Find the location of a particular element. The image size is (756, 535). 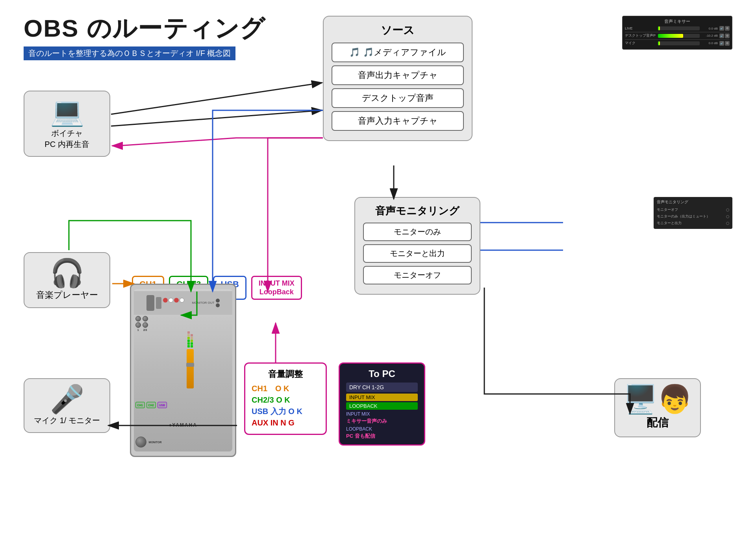

obs-mixer-bar-desktop is located at coordinates (679, 36).